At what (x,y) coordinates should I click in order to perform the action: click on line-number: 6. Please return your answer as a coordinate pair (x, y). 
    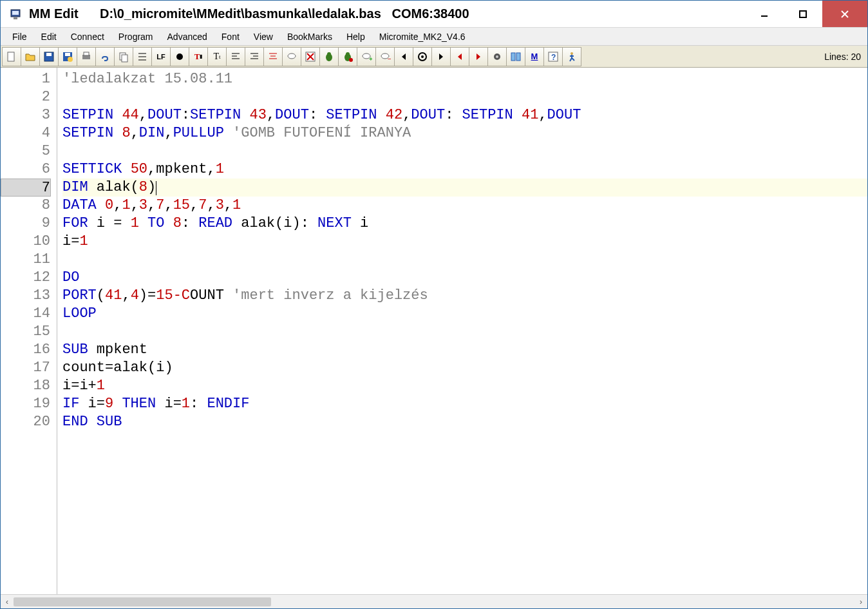
    Looking at the image, I should click on (26, 169).